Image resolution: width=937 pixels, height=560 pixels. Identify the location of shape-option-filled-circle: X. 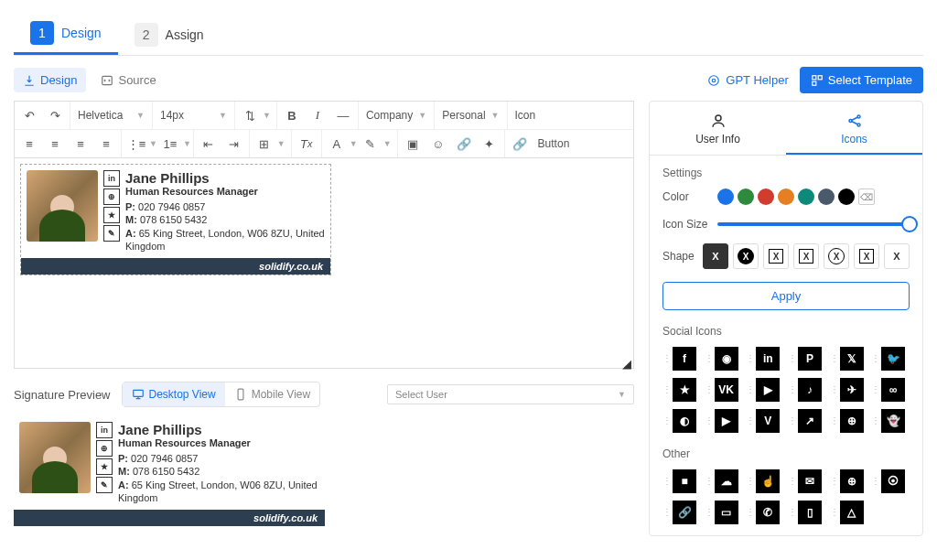
(746, 256).